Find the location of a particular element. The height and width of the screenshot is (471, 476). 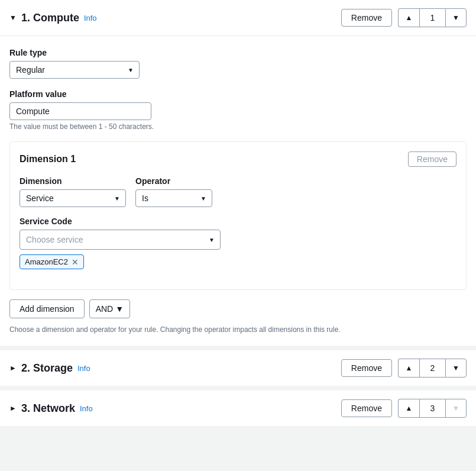

network-remove-button: Remove is located at coordinates (367, 408).